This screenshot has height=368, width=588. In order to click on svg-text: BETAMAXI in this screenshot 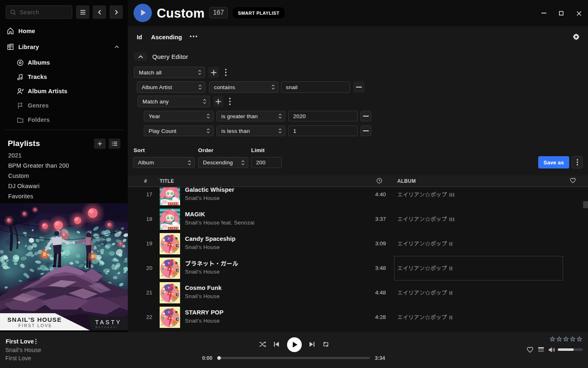, I will do `click(107, 327)`.